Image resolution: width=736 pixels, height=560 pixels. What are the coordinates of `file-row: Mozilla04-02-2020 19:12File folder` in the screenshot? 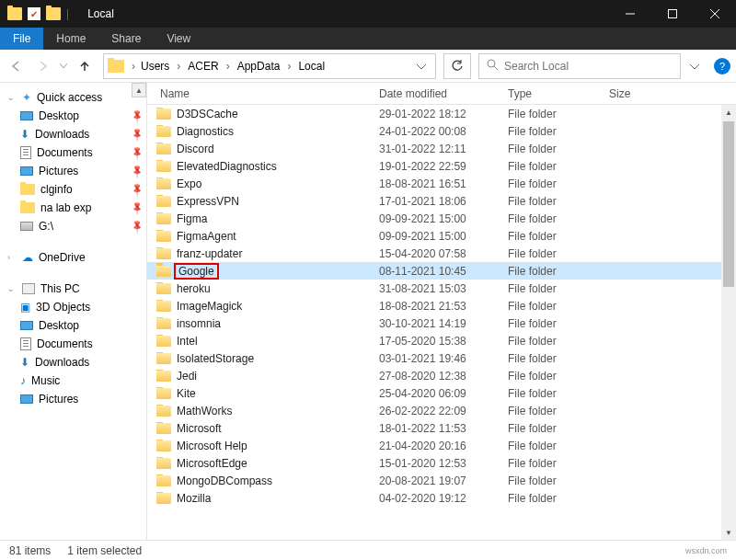 It's located at (442, 498).